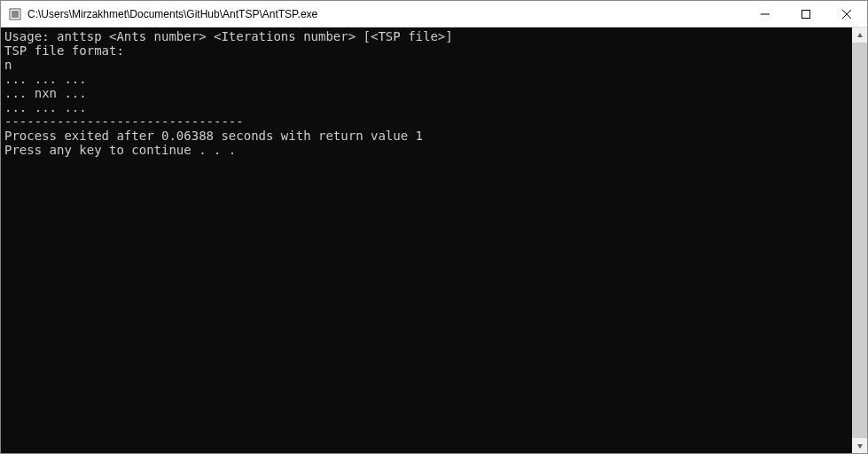 This screenshot has height=454, width=868. Describe the element at coordinates (806, 14) in the screenshot. I see `window-controls` at that location.